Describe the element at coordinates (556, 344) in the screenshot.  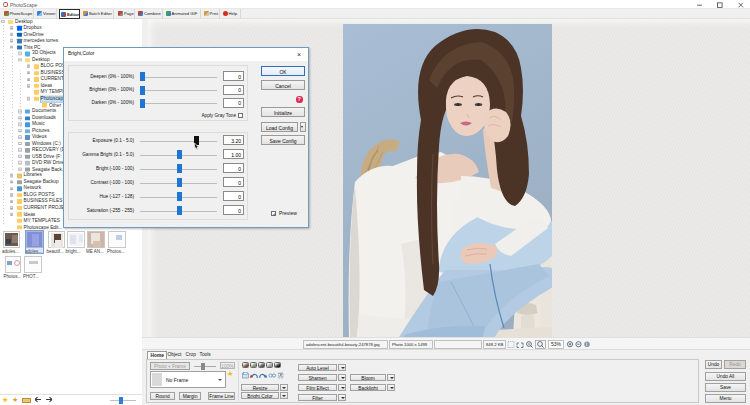
I see `svg-text: 53%` at that location.